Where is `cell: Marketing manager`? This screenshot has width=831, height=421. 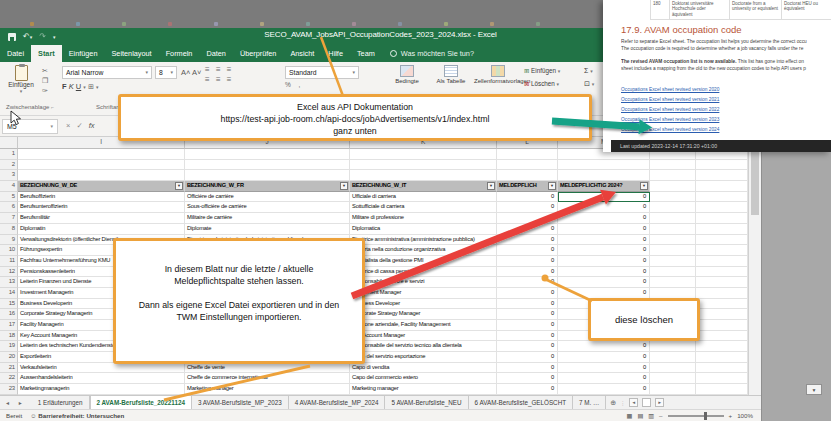 cell: Marketing manager is located at coordinates (424, 390).